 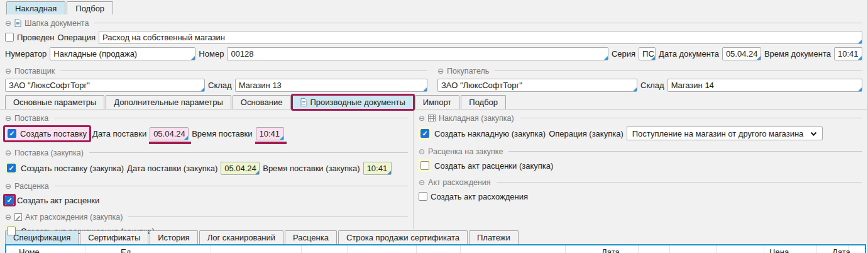 I want to click on operation-input: Расход на собственный магазин, so click(x=480, y=38).